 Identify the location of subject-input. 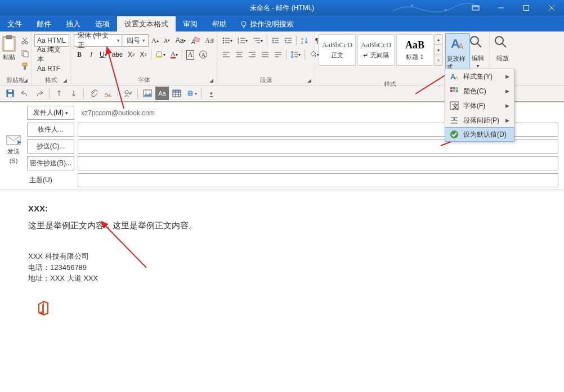
(318, 180).